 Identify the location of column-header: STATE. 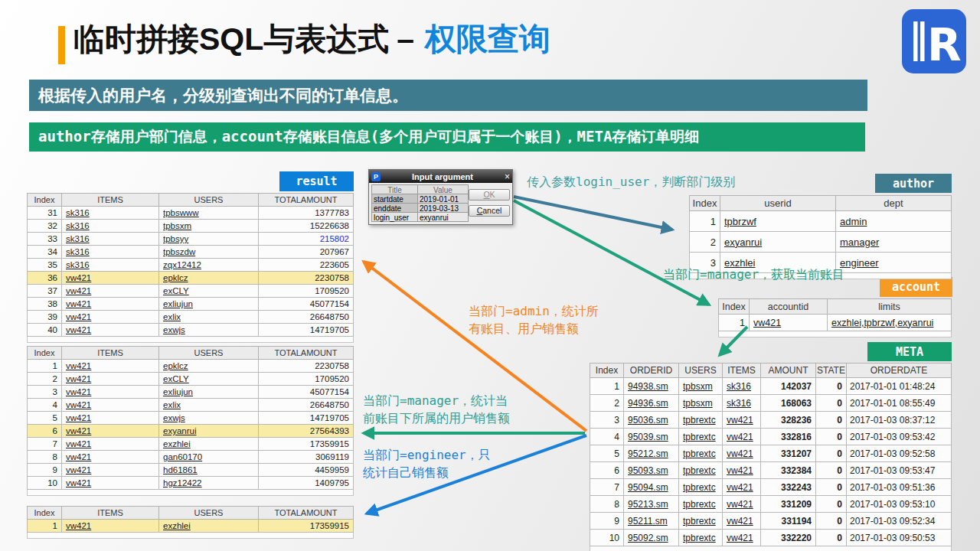
(831, 370).